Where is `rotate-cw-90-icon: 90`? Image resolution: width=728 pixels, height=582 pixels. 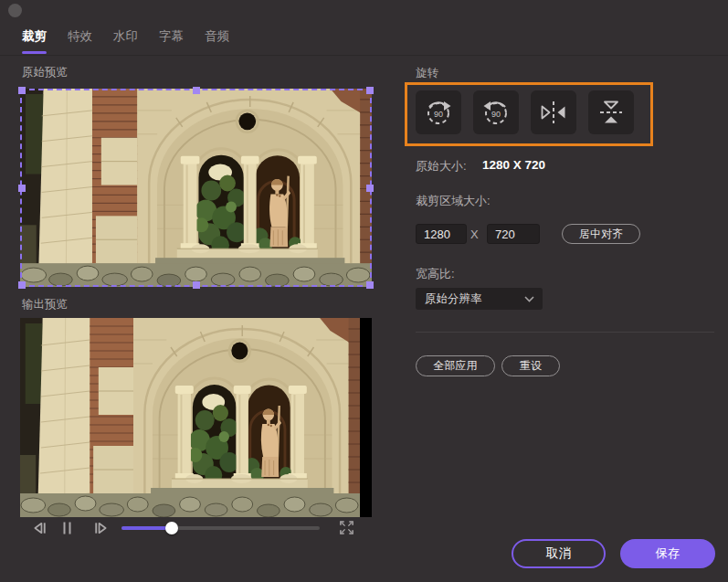
rotate-cw-90-icon: 90 is located at coordinates (438, 112).